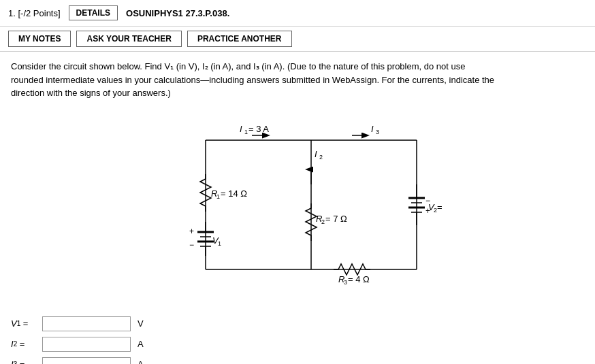  Describe the element at coordinates (219, 244) in the screenshot. I see `v1-sub: 1` at that location.